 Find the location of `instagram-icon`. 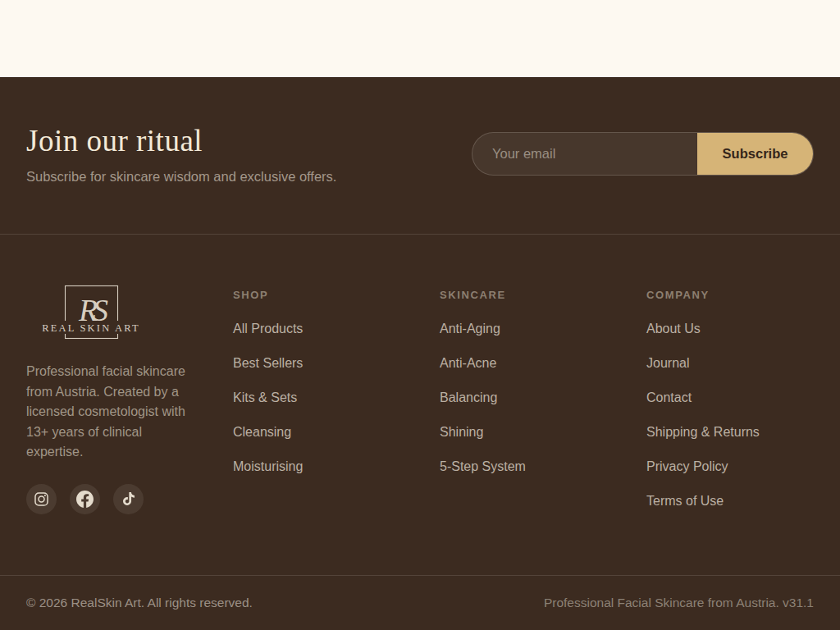

instagram-icon is located at coordinates (41, 499).